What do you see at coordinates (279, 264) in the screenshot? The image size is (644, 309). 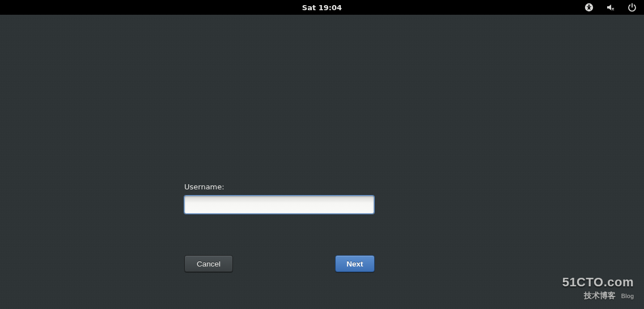 I see `button-row: Cancel Next` at bounding box center [279, 264].